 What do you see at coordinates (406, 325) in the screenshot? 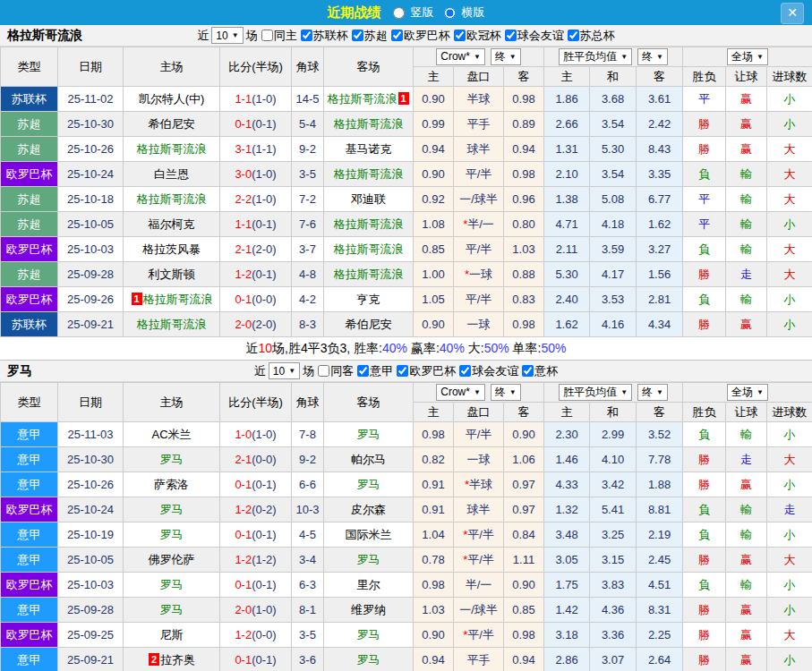
I see `table-row: 苏联杯25-09-21格拉斯哥流浪2-0(2-0)8-3希伯尼安0.90一球0.…` at bounding box center [406, 325].